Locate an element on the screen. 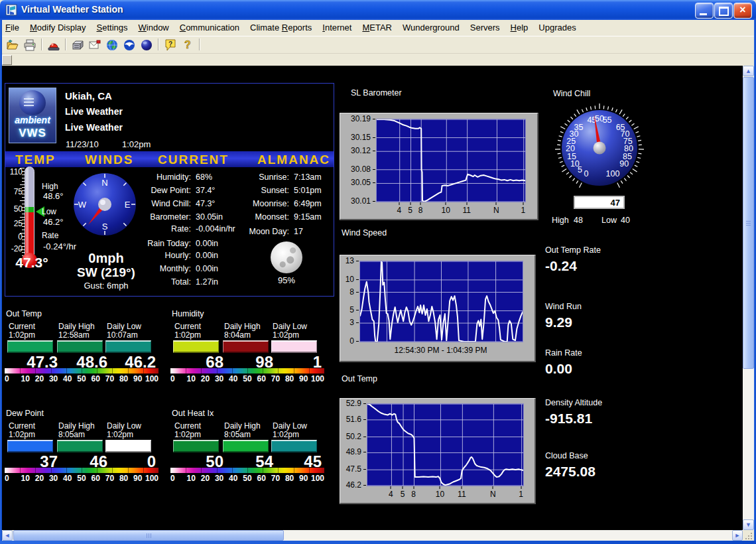 This screenshot has width=756, height=544. svg-text: 55 is located at coordinates (607, 120).